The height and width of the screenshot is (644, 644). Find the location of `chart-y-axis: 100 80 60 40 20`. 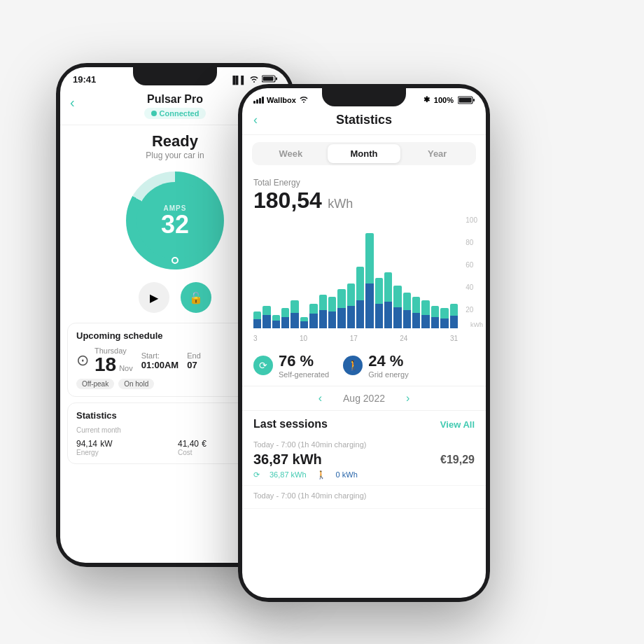

chart-y-axis: 100 80 60 40 20 is located at coordinates (472, 272).